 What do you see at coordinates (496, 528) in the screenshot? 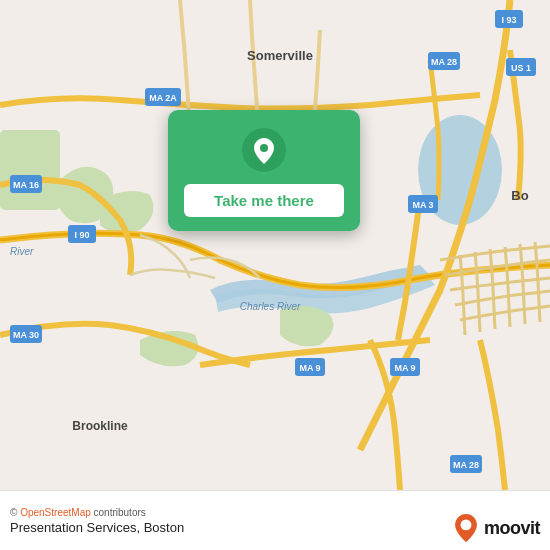
I see `moovit-logo: moovit` at bounding box center [496, 528].